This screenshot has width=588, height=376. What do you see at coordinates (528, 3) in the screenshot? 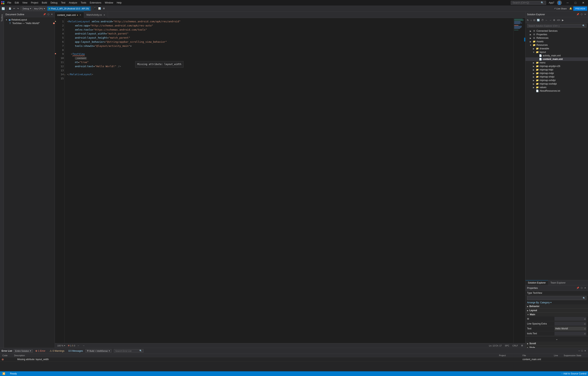
I see `global-search-box: 🔍` at bounding box center [528, 3].